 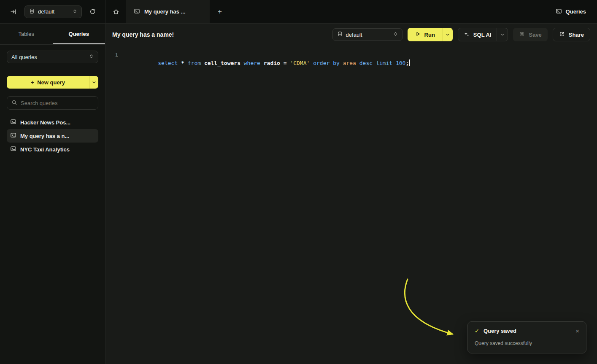 I want to click on plus-icon: +, so click(x=32, y=82).